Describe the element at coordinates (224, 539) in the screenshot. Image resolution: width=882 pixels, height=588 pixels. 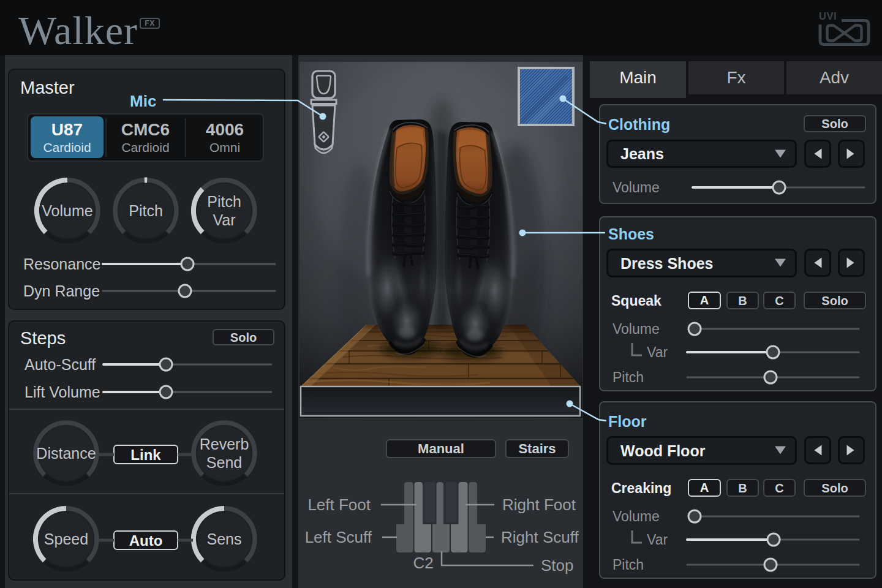
I see `svg-text: Sens` at that location.